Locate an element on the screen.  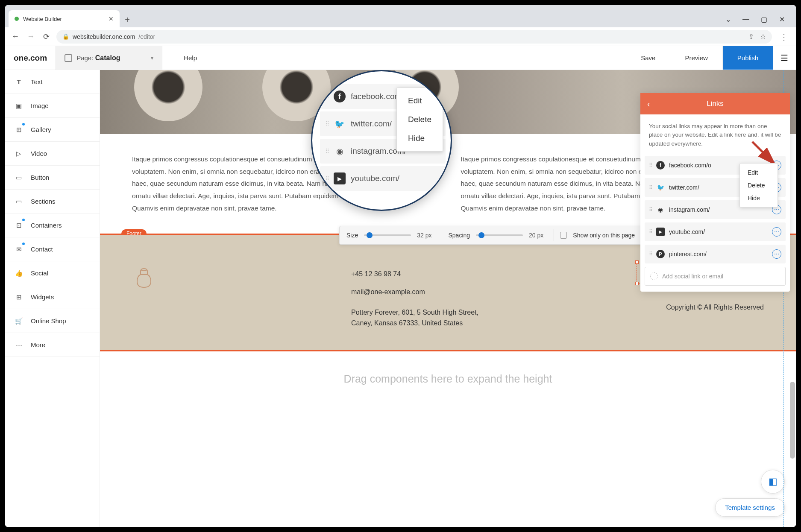
sidebar-item-more: ⋯More is located at coordinates (52, 345).